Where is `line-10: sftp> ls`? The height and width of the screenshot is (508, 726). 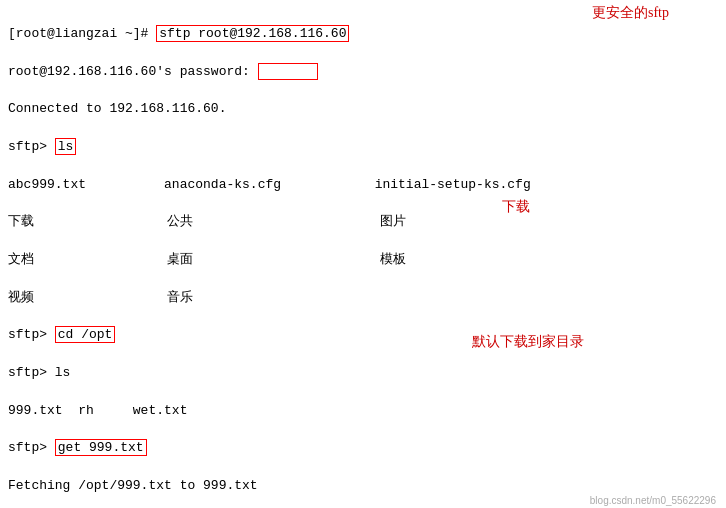
line-10: sftp> ls is located at coordinates (363, 374).